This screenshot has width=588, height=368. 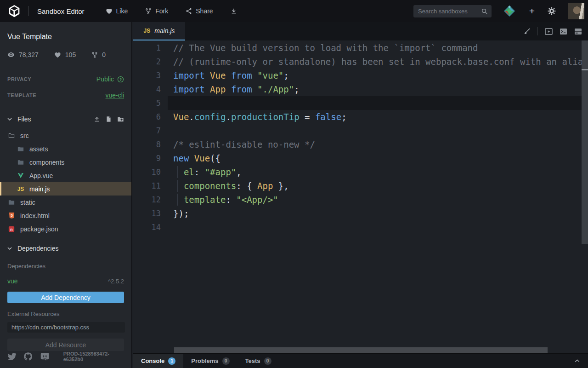 What do you see at coordinates (201, 172) in the screenshot?
I see `line-content: el: "#app",` at bounding box center [201, 172].